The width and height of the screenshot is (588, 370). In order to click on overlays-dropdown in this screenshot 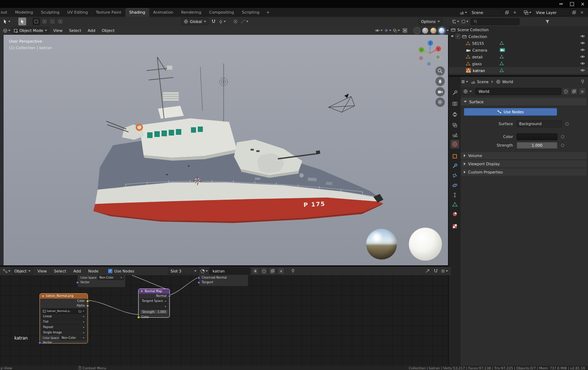, I will do `click(396, 30)`.